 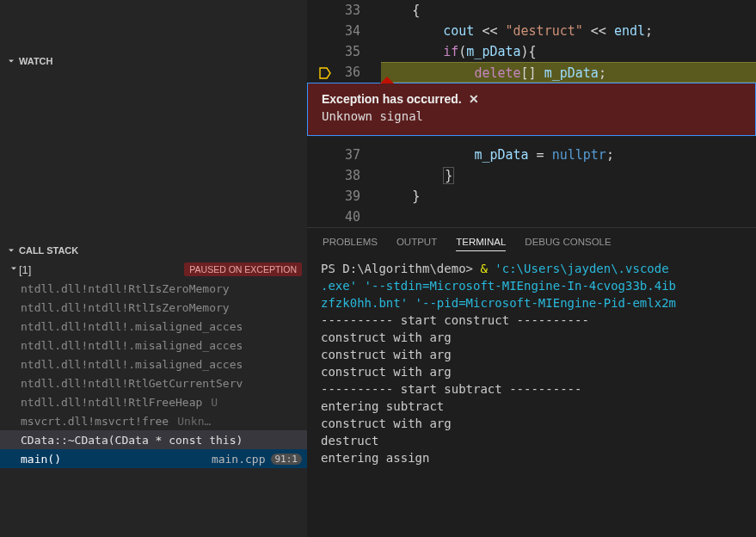 What do you see at coordinates (344, 176) in the screenshot?
I see `line-number: 38` at bounding box center [344, 176].